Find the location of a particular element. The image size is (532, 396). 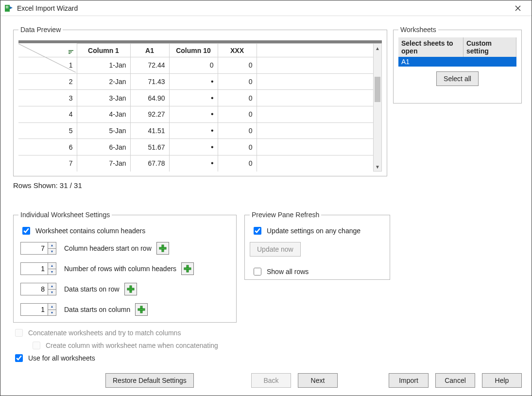

col-header: Column 10 is located at coordinates (193, 51).